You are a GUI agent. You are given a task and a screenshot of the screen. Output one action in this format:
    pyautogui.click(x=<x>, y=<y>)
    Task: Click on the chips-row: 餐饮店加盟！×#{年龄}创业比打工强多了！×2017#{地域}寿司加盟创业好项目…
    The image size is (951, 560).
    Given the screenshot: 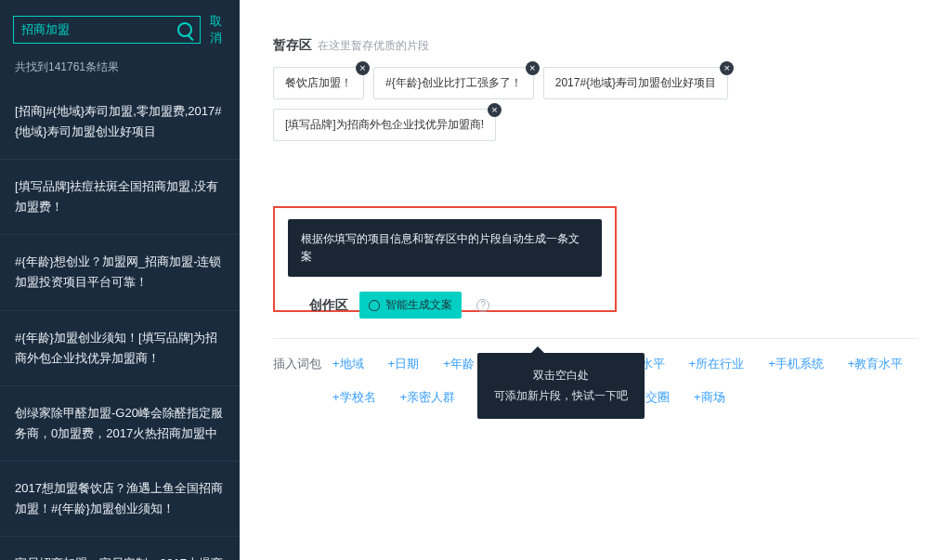 What is the action you would take?
    pyautogui.click(x=595, y=104)
    